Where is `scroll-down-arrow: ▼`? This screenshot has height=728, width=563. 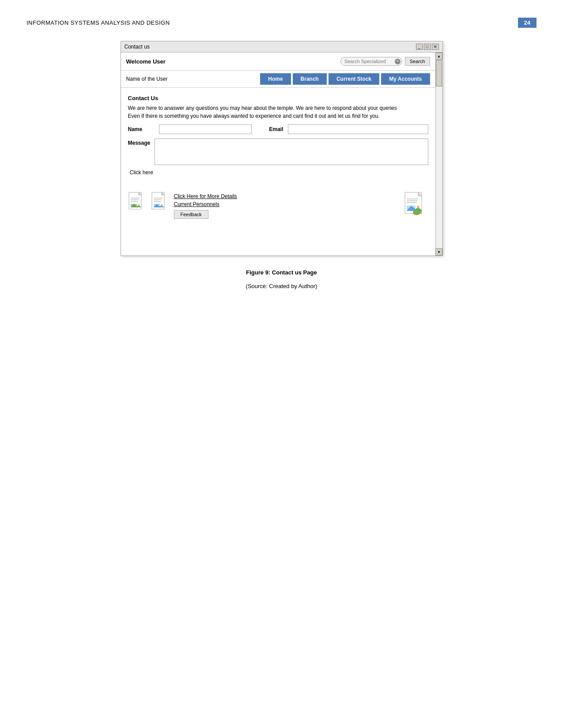
scroll-down-arrow: ▼ is located at coordinates (439, 252).